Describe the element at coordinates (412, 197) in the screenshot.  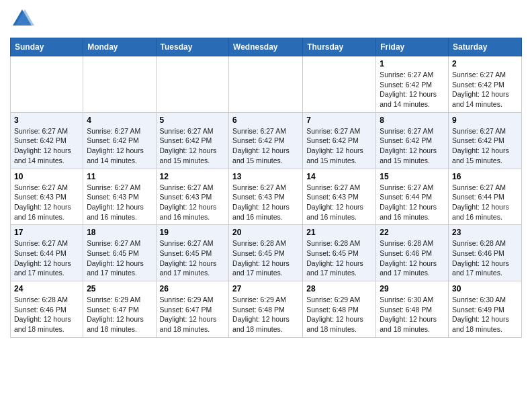
I see `calendar-cell: 15Sunrise: 6:27 AMSunset: 6:44 PMDayligh…` at that location.